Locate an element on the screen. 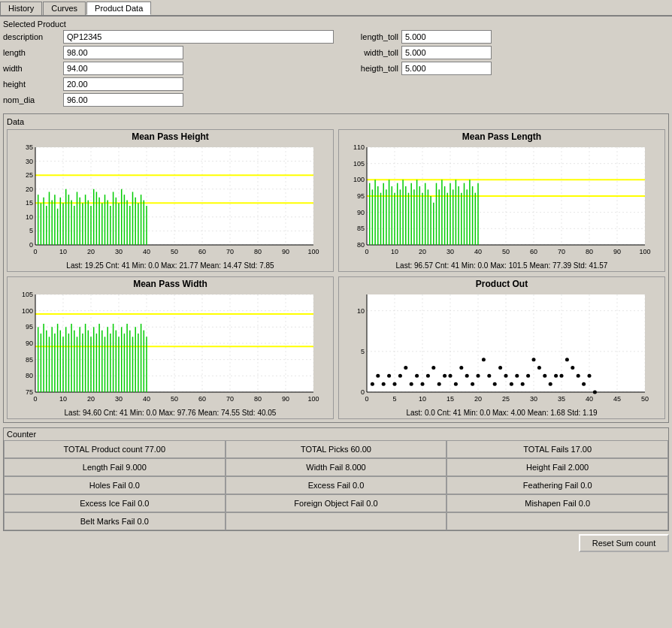 This screenshot has width=672, height=628. chart-length-title: Mean Pass Length is located at coordinates (502, 137).